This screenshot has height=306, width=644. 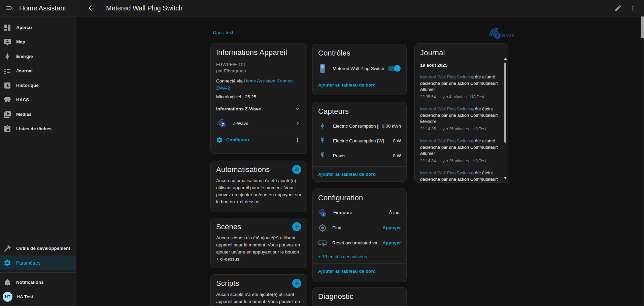 What do you see at coordinates (297, 170) in the screenshot?
I see `add-automation-button` at bounding box center [297, 170].